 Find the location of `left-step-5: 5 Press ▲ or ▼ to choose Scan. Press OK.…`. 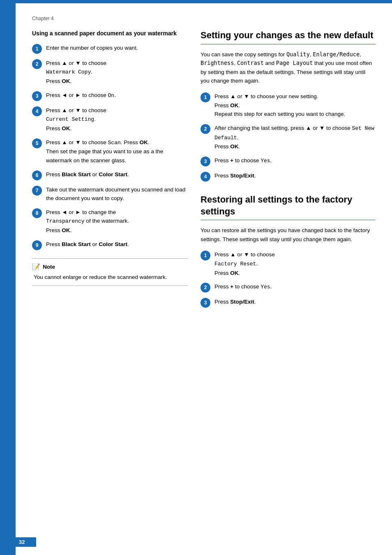

left-step-5: 5 Press ▲ or ▼ to choose Scan. Press OK.… is located at coordinates (110, 152).